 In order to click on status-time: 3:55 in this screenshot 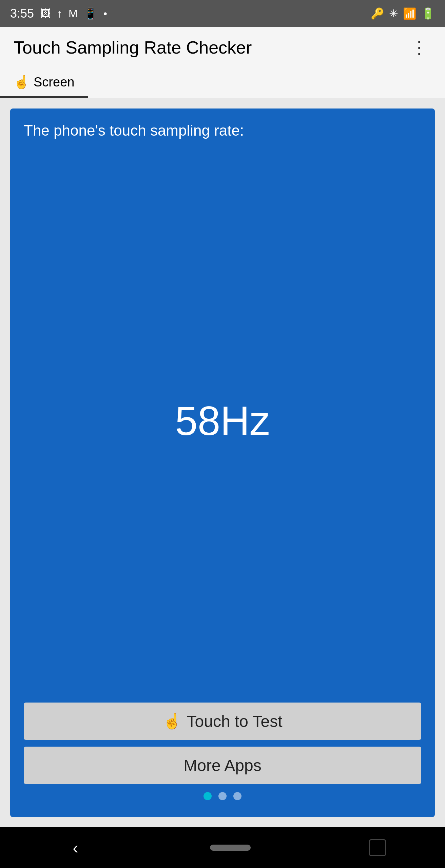, I will do `click(22, 14)`.